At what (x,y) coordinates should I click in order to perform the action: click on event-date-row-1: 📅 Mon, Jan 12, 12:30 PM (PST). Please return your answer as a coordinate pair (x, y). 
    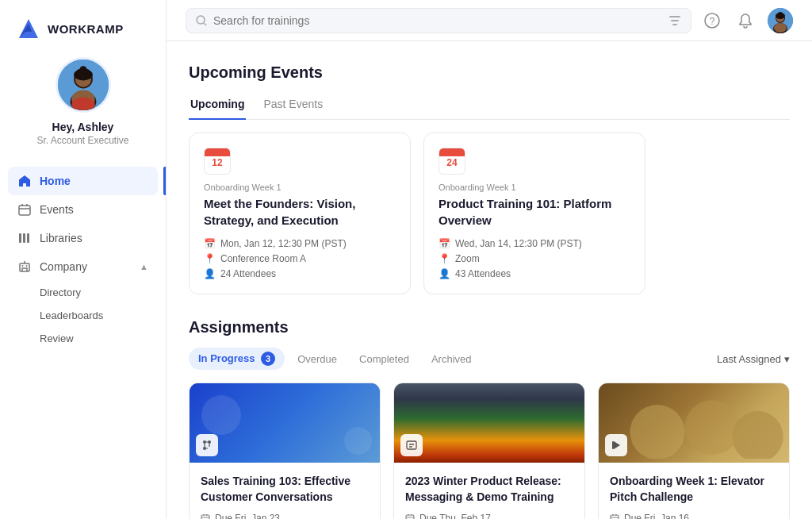
    Looking at the image, I should click on (300, 244).